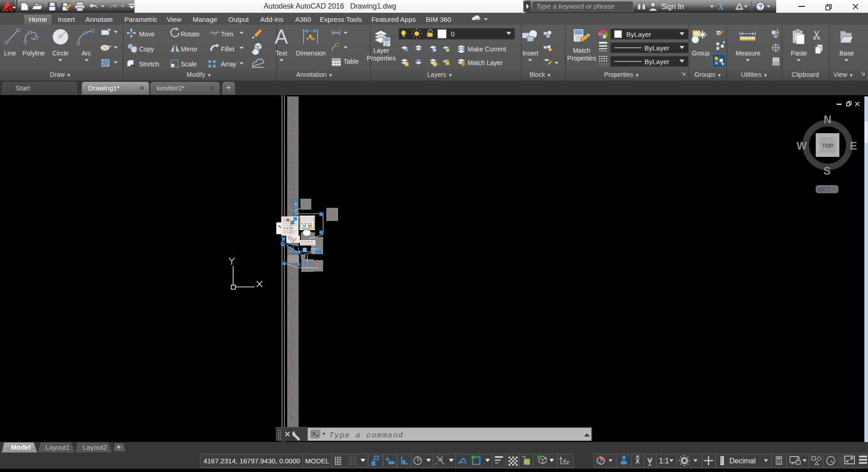 This screenshot has width=868, height=472. What do you see at coordinates (147, 34) in the screenshot?
I see `svg-text: Move` at bounding box center [147, 34].